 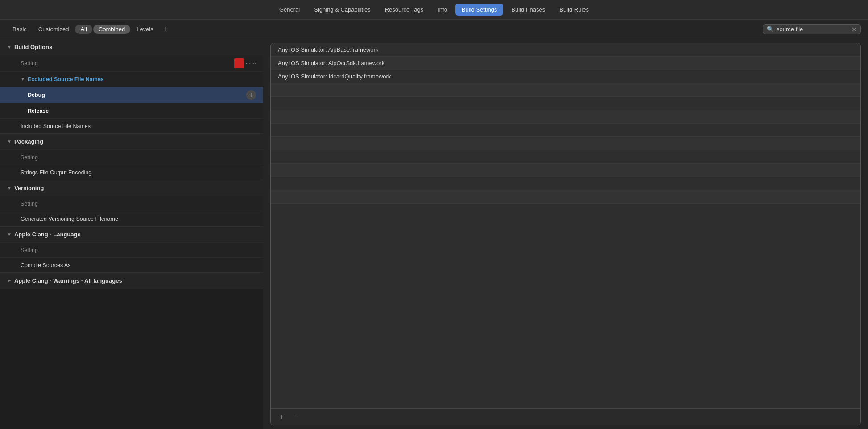 What do you see at coordinates (47, 235) in the screenshot?
I see `section-label-apple-clang-language: Apple Clang - Language` at bounding box center [47, 235].